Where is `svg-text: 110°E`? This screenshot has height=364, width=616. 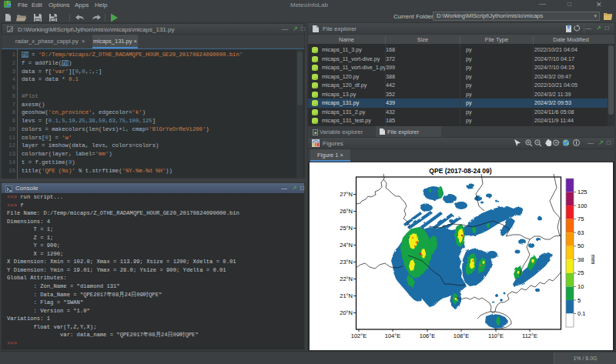
svg-text: 110°E is located at coordinates (496, 336).